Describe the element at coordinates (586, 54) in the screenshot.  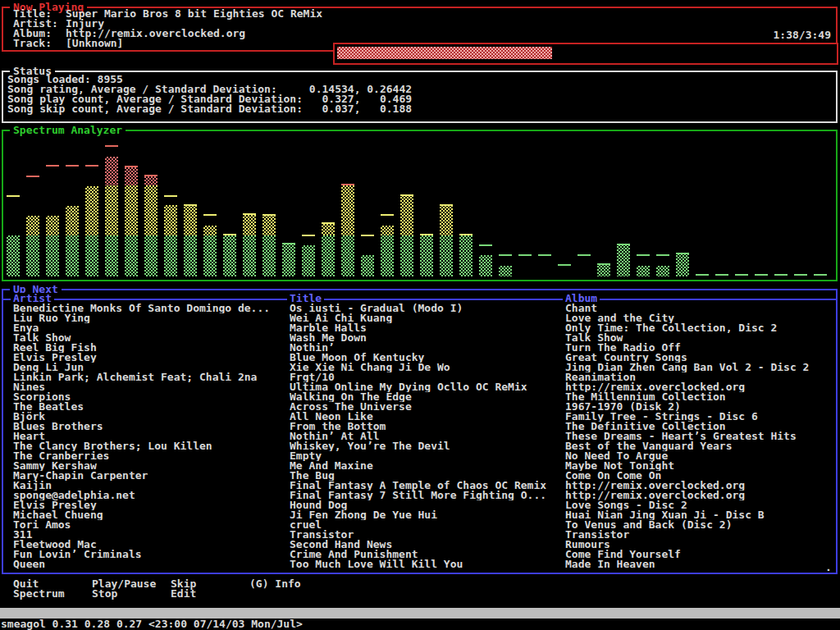
I see `progress-bar` at that location.